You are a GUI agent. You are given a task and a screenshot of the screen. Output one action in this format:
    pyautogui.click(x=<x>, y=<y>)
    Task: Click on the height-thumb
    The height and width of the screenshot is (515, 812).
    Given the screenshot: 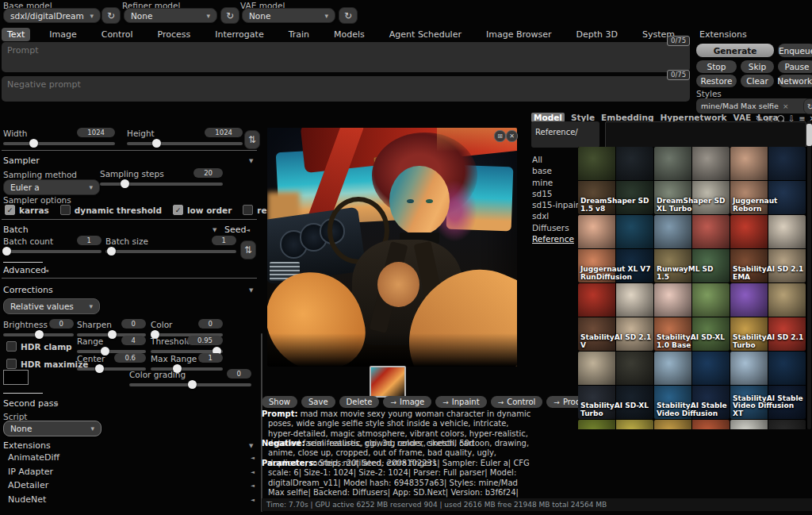 What is the action you would take?
    pyautogui.click(x=157, y=143)
    